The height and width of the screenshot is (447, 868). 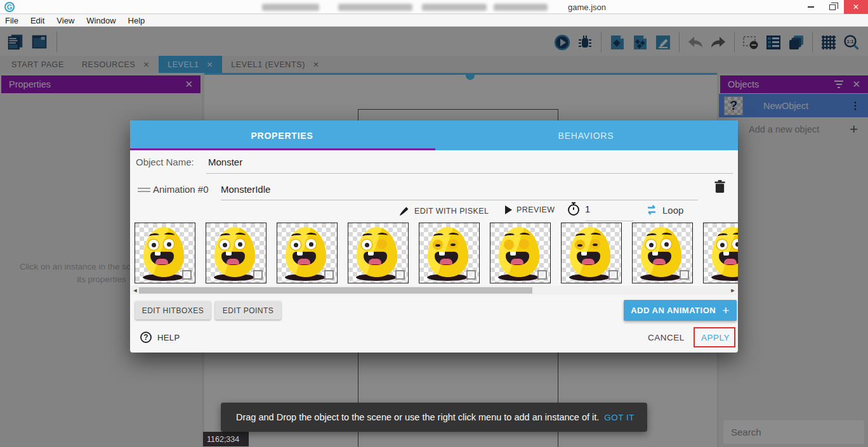 What do you see at coordinates (135, 290) in the screenshot?
I see `scroll-left-icon: ◄` at bounding box center [135, 290].